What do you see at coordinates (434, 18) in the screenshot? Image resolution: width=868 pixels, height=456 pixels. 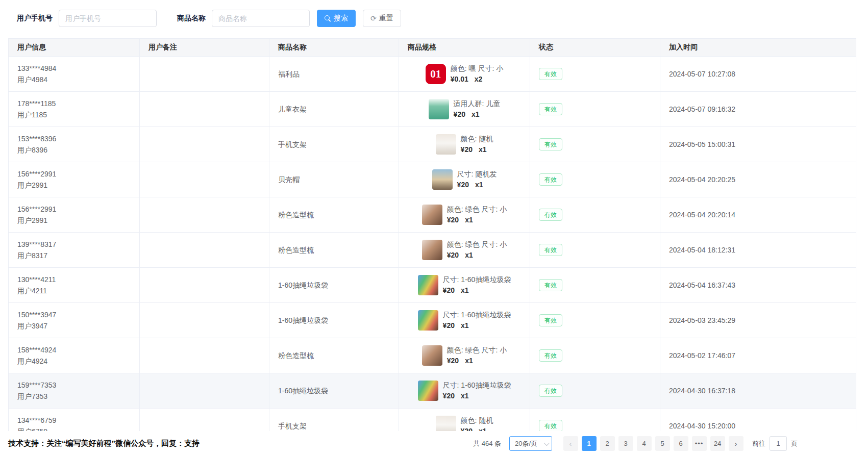 I see `filter-bar: 用户手机号 商品名称 搜索 ⟳ 重置` at bounding box center [434, 18].